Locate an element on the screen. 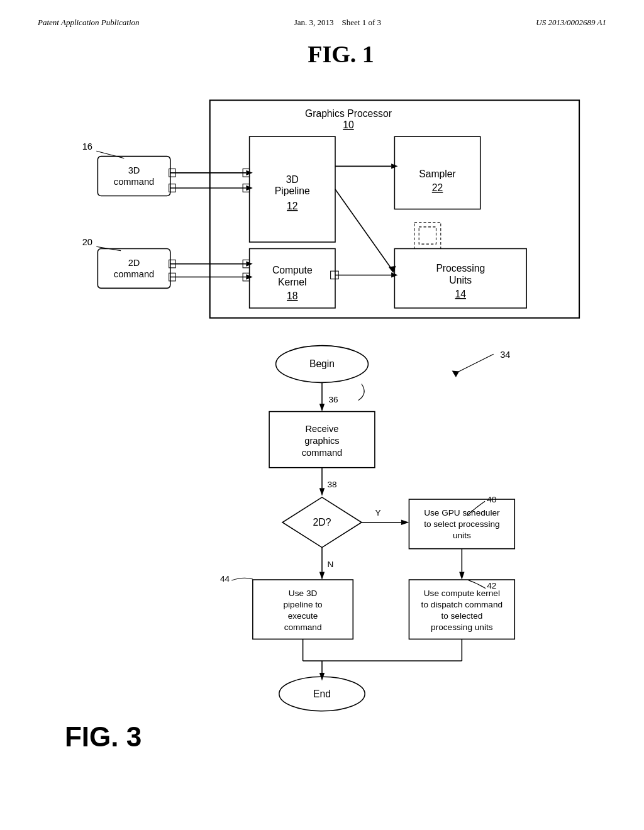 The image size is (644, 830). 2d-cmd-label2: command is located at coordinates (134, 274).